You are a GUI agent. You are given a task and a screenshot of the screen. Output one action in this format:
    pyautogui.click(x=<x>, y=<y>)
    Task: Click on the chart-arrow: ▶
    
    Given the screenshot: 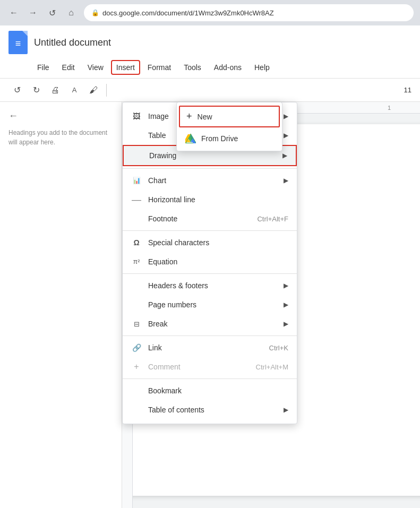 What is the action you would take?
    pyautogui.click(x=286, y=180)
    